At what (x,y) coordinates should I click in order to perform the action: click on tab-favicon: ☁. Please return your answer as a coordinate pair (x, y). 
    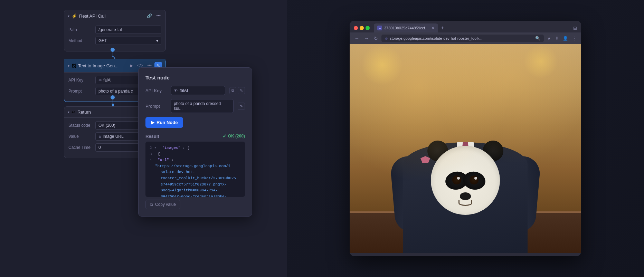
    Looking at the image, I should click on (380, 28).